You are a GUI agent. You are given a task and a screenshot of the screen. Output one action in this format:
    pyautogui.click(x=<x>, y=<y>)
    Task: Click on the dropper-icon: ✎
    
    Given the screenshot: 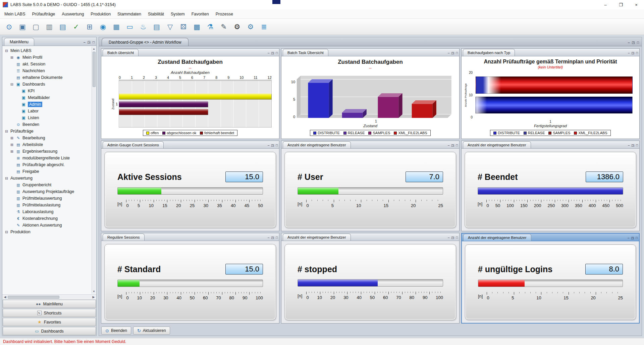 What is the action you would take?
    pyautogui.click(x=224, y=27)
    